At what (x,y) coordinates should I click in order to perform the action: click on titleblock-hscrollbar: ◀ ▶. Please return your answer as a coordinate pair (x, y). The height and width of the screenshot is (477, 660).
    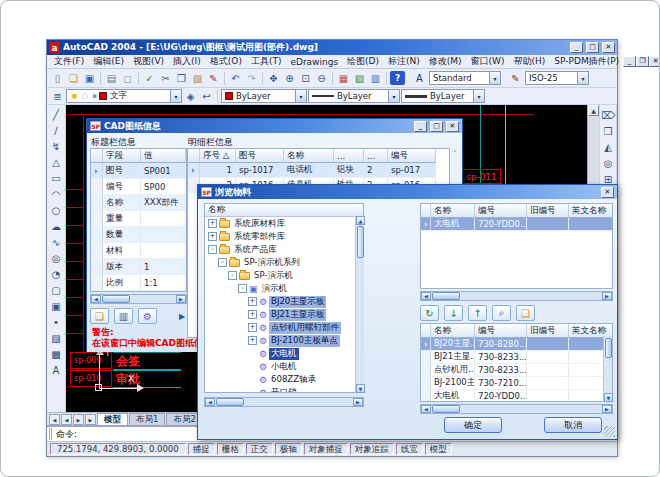
    Looking at the image, I should click on (138, 299).